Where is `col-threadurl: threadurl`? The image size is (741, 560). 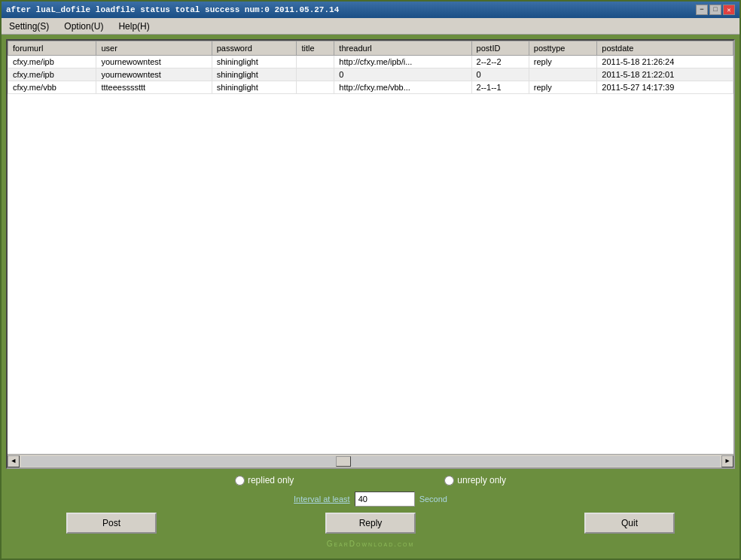 col-threadurl: threadurl is located at coordinates (403, 48).